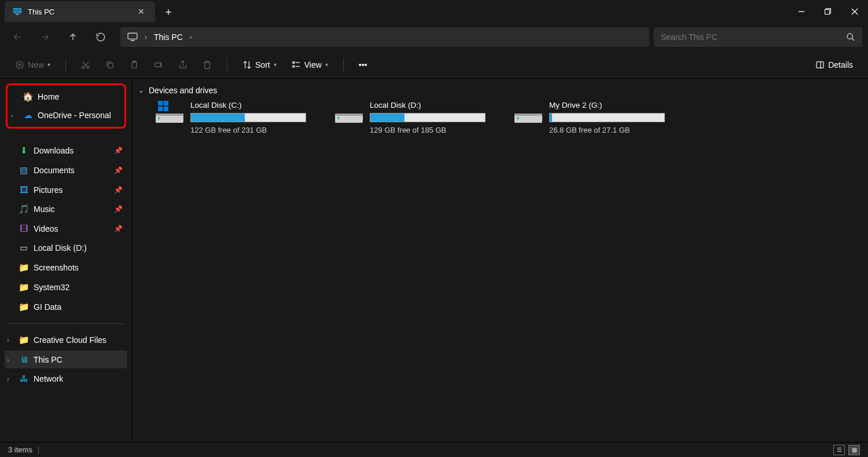 The image size is (868, 457). Describe the element at coordinates (134, 65) in the screenshot. I see `paste-button` at that location.